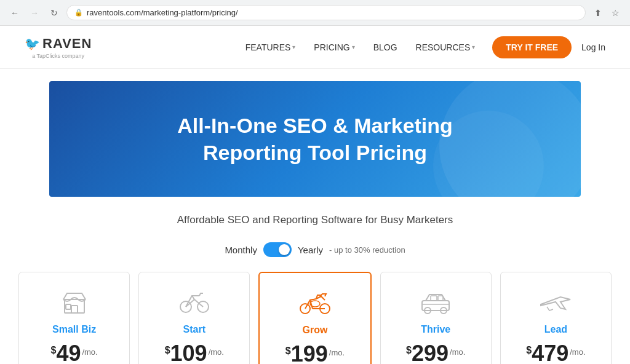 The width and height of the screenshot is (630, 364). Describe the element at coordinates (15, 13) in the screenshot. I see `back-button: ←` at that location.